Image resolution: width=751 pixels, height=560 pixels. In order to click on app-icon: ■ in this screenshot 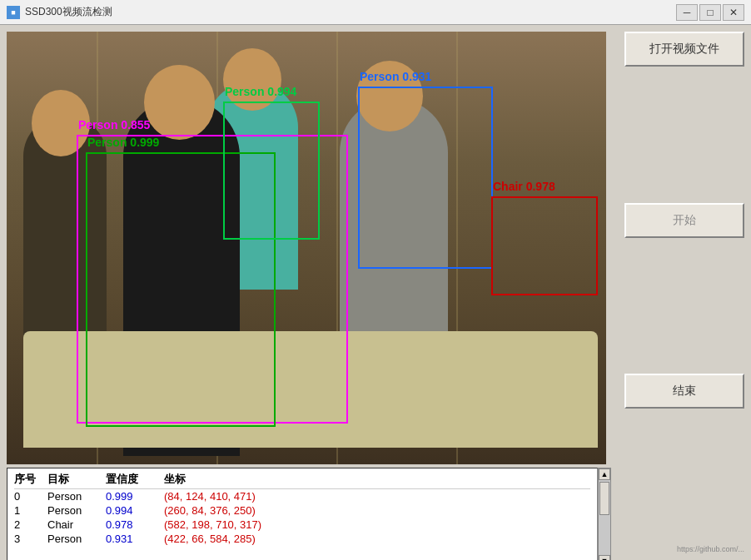, I will do `click(13, 12)`.